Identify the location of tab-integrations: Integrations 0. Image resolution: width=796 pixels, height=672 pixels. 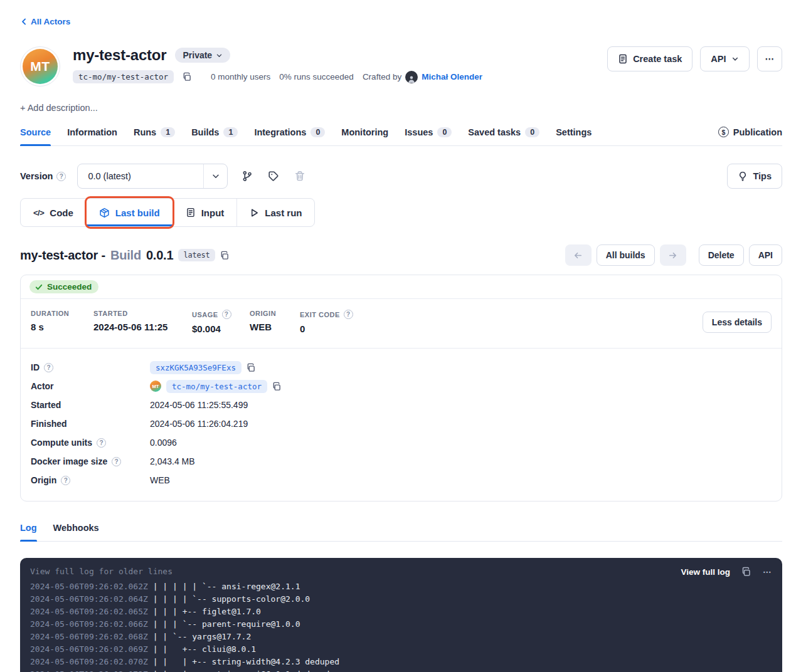
(290, 137).